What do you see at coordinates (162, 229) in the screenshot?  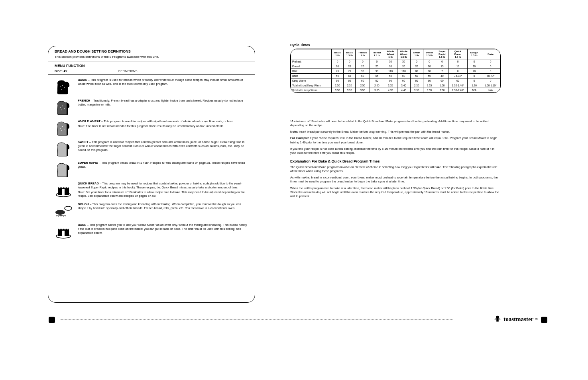 I see `function-desc: – This program allows you to use your Br…` at bounding box center [162, 229].